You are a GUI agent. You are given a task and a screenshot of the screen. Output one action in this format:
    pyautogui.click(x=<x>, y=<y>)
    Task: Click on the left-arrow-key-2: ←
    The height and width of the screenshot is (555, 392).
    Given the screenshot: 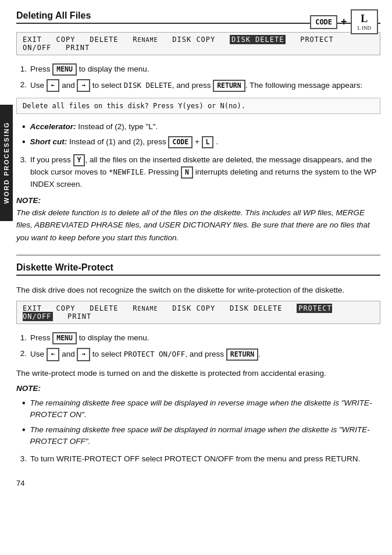 What is the action you would take?
    pyautogui.click(x=54, y=355)
    